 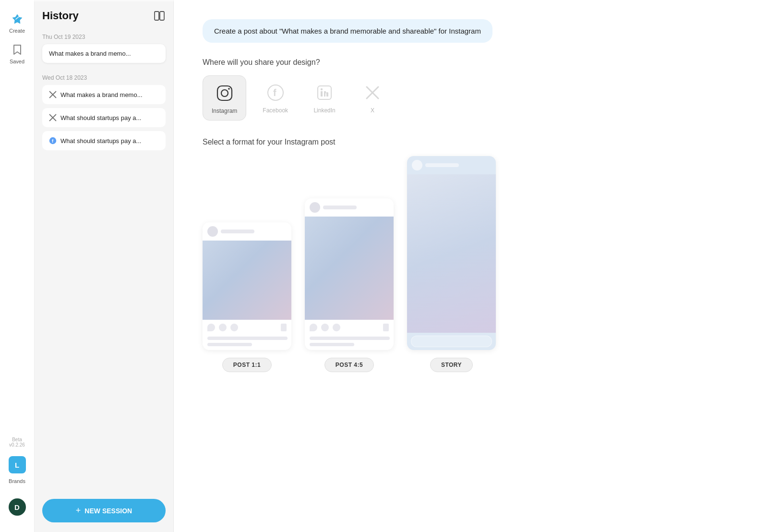 What do you see at coordinates (17, 507) in the screenshot?
I see `user-avatar: D` at bounding box center [17, 507].